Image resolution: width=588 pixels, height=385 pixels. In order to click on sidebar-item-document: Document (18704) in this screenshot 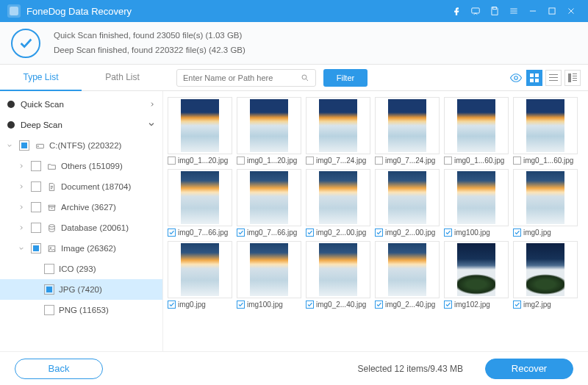, I will do `click(81, 187)`.